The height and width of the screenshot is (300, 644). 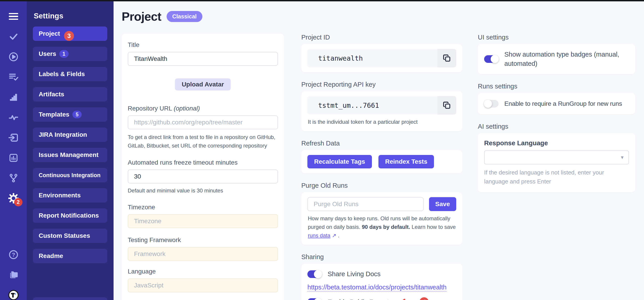 I want to click on steps-icon, so click(x=14, y=97).